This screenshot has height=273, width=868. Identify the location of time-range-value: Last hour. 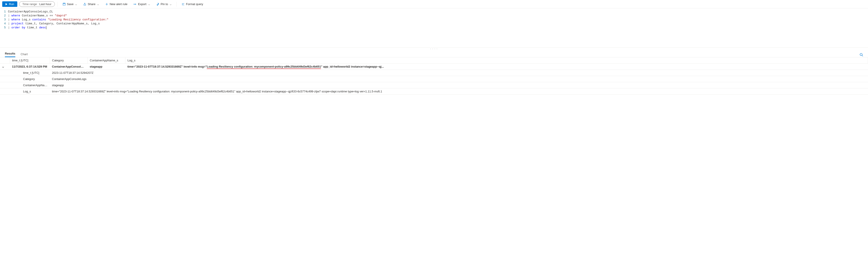
(45, 4).